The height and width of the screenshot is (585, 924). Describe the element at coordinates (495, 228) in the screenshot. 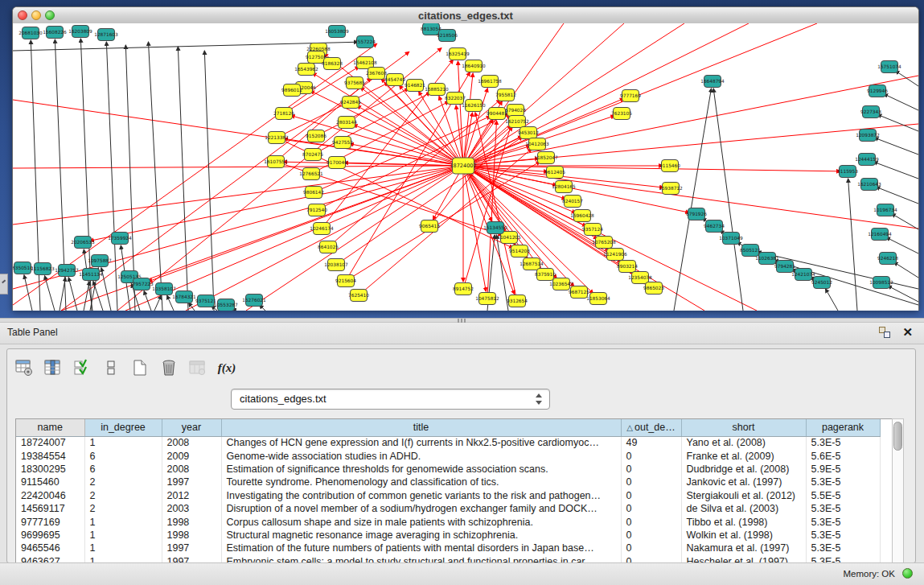

I see `graph-node-label: 15134550` at that location.